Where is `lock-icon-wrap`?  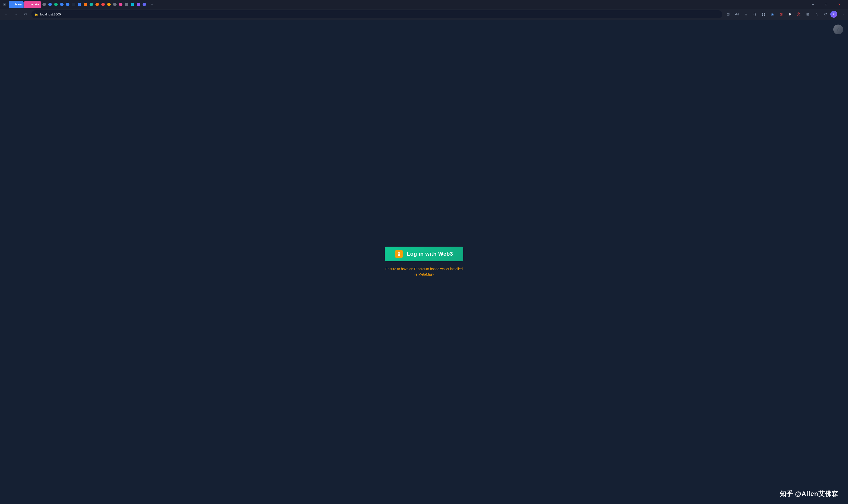 lock-icon-wrap is located at coordinates (399, 254).